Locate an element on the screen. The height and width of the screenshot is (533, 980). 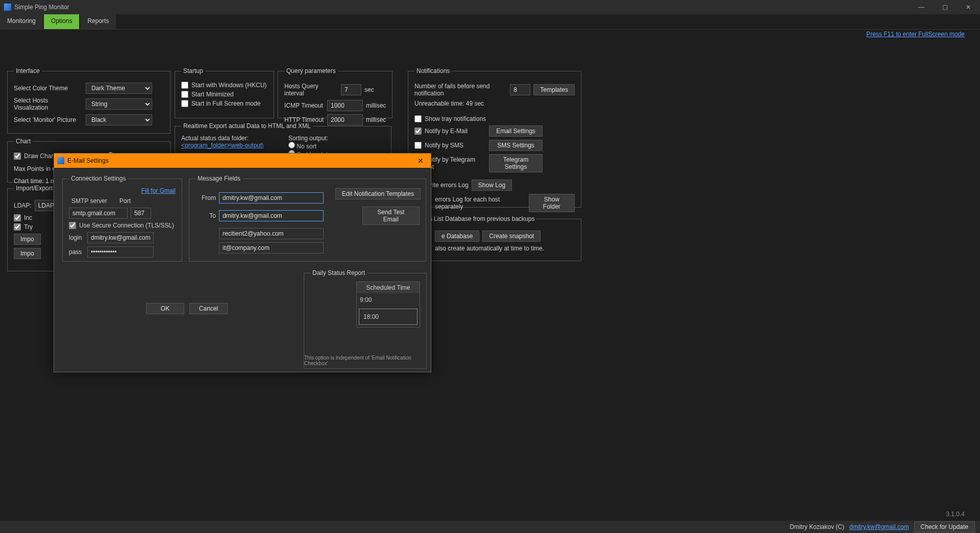
draw-charts-checkbox is located at coordinates (17, 156).